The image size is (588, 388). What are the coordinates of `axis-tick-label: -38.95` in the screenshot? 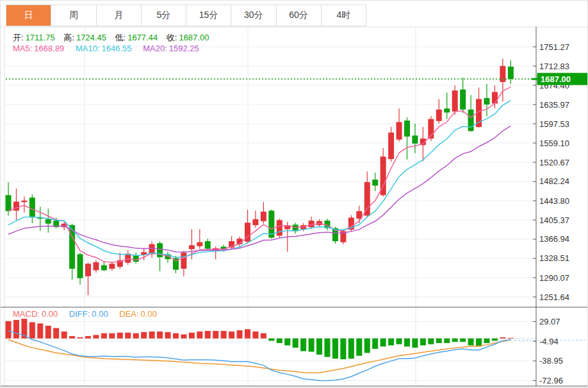 It's located at (551, 360).